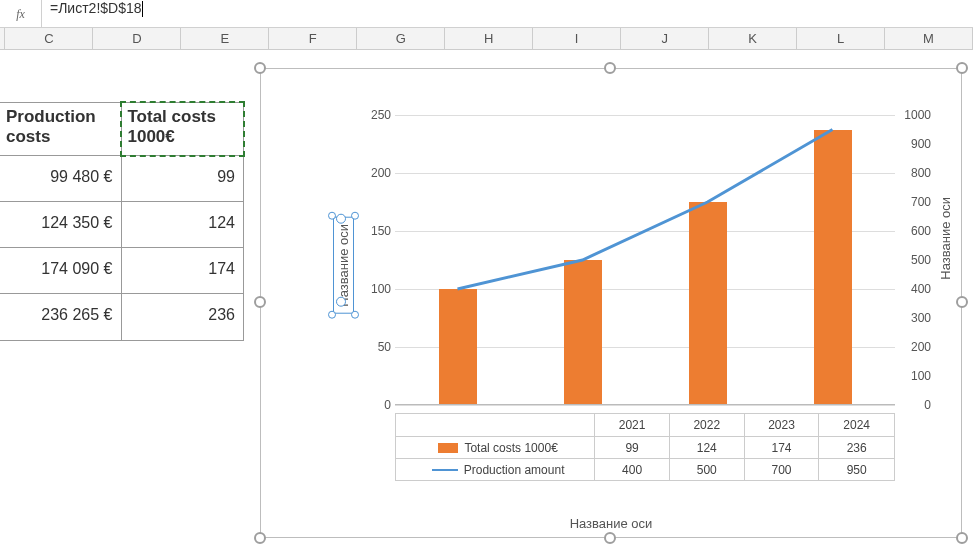  What do you see at coordinates (916, 289) in the screenshot?
I see `y2-tick-label: 400` at bounding box center [916, 289].